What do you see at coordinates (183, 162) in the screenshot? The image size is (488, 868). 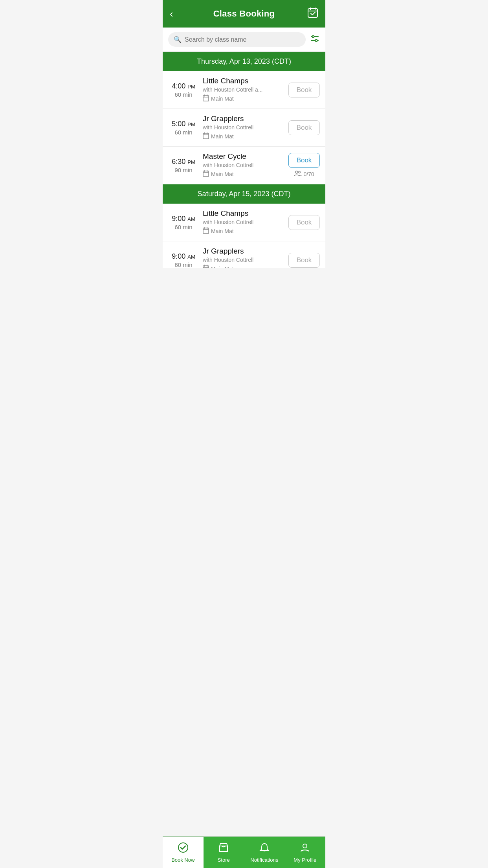 I see `class-time: 6:30 PM` at bounding box center [183, 162].